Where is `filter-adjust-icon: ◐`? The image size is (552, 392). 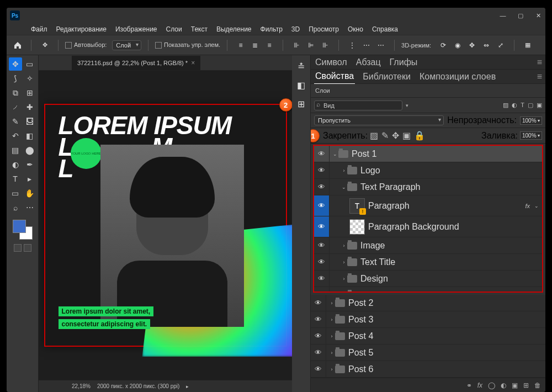 filter-adjust-icon: ◐ is located at coordinates (514, 105).